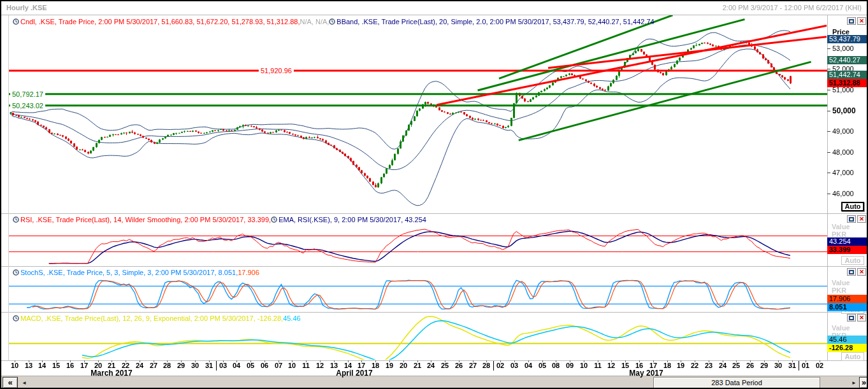 This screenshot has height=389, width=868. What do you see at coordinates (24, 383) in the screenshot?
I see `scroll-left-arrow: ◄` at bounding box center [24, 383].